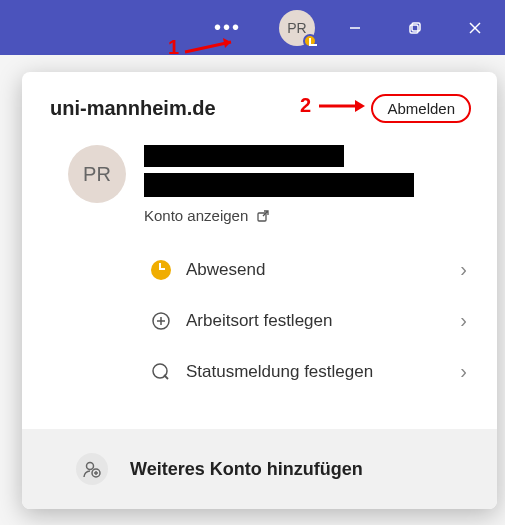 The width and height of the screenshot is (505, 525). What do you see at coordinates (310, 41) in the screenshot?
I see `status-badge-away-icon` at bounding box center [310, 41].